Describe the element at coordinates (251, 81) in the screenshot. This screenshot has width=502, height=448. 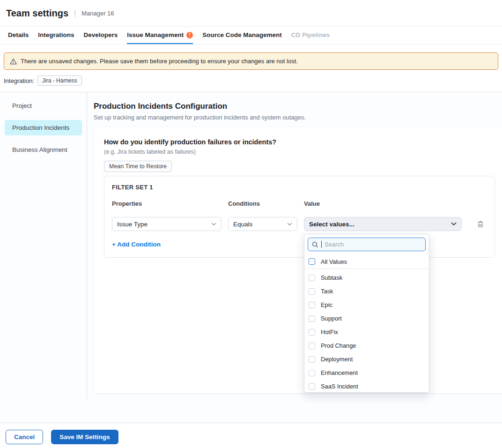
I see `integration-row: Integration: Jira - Harness` at that location.